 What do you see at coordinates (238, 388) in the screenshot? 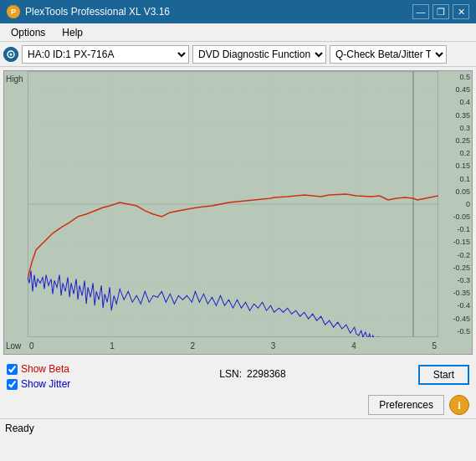
I see `bottom-panel: Show Beta Show Jitter LSN: 2298368 Start…` at bounding box center [238, 388].